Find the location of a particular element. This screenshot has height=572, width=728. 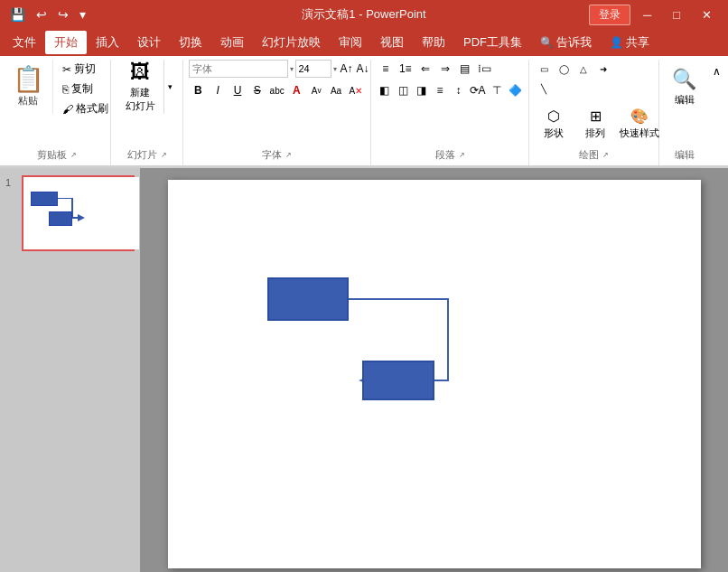

drawing-expand-icon: ↗ is located at coordinates (605, 155).